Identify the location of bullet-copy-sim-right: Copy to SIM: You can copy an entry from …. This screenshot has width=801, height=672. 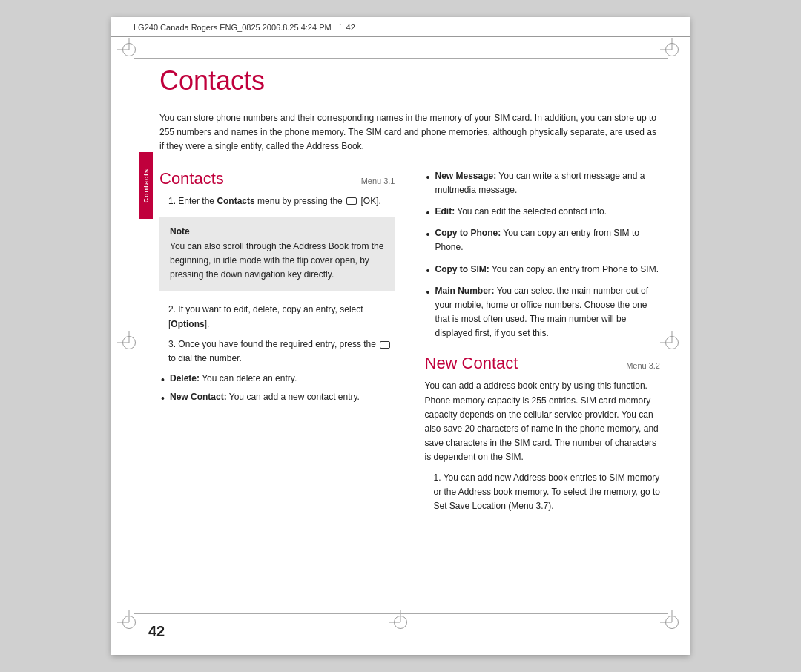
(543, 270).